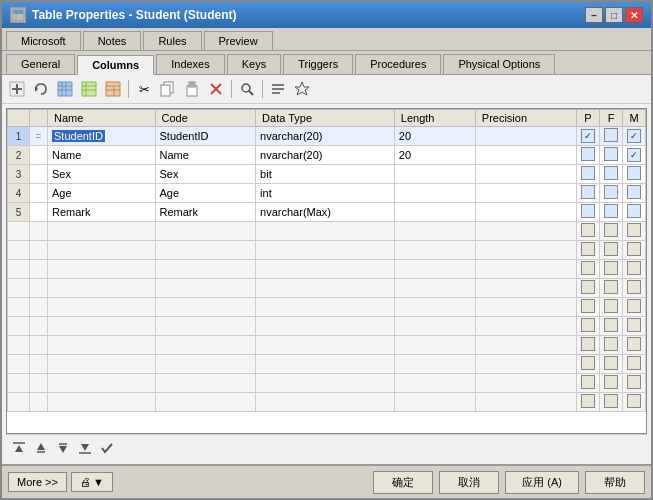 This screenshot has width=653, height=500. I want to click on move-down-btn, so click(63, 448).